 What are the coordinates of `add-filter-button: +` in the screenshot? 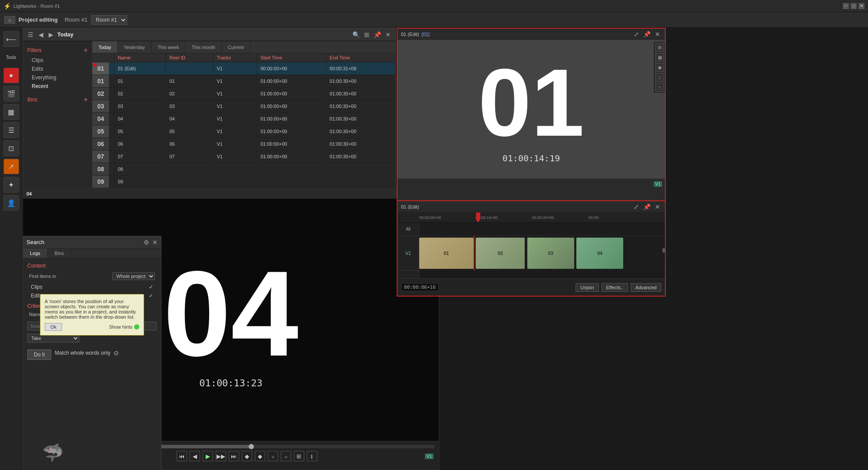 It's located at (86, 50).